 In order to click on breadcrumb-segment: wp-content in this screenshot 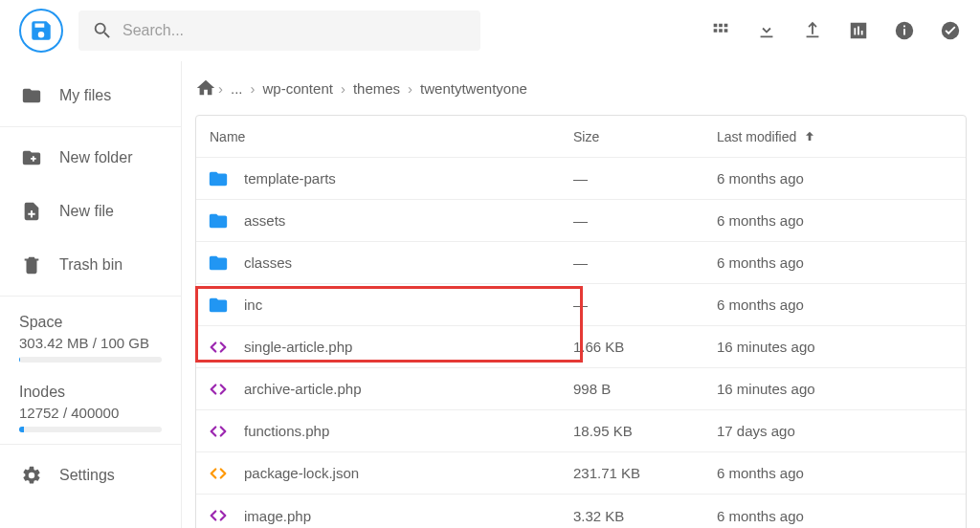, I will do `click(299, 88)`.